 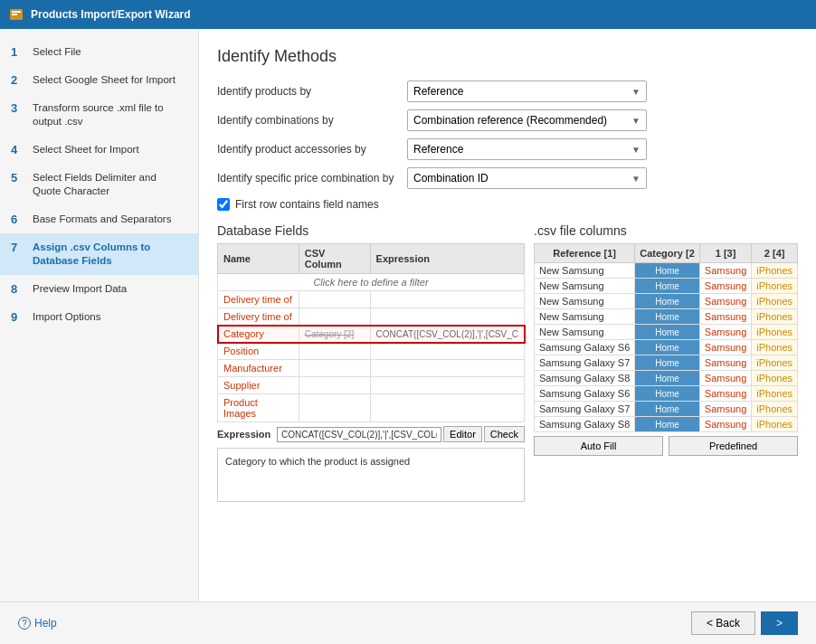 I want to click on form-row-1: Identify combinations by Combination ref…, so click(x=508, y=120).